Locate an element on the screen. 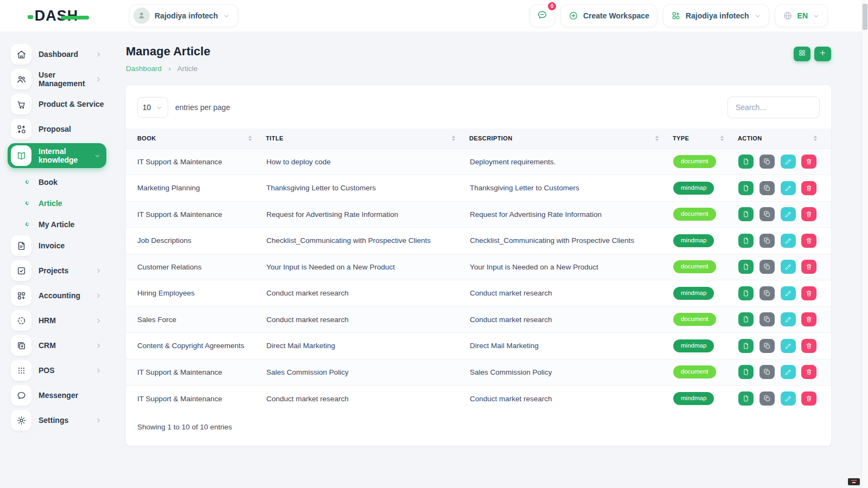  column-header-title: TITLE is located at coordinates (368, 139).